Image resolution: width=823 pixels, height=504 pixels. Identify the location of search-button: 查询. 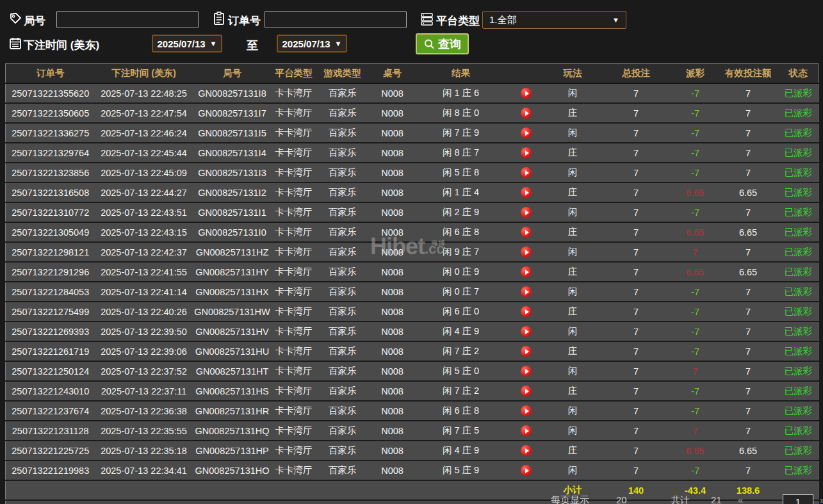
(442, 44).